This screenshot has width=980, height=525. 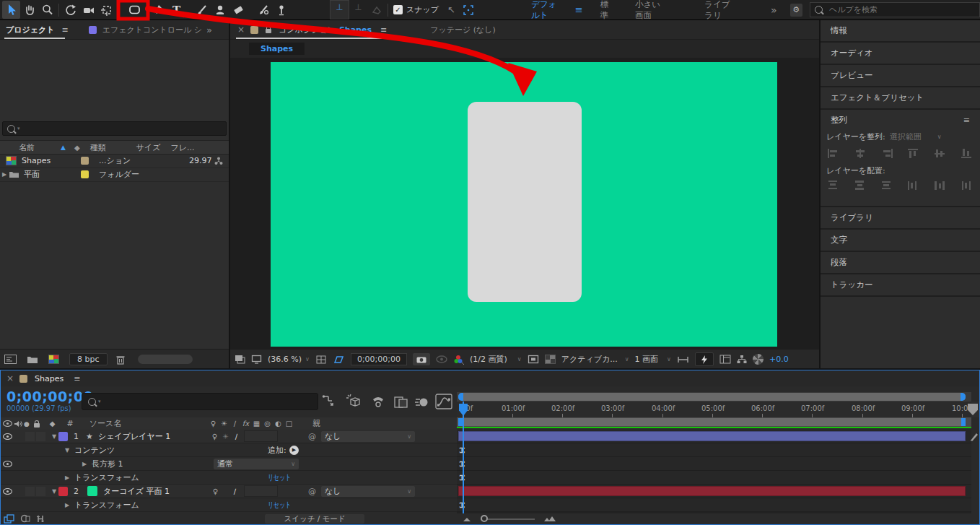 I want to click on timeline-search-box: ▾, so click(x=200, y=402).